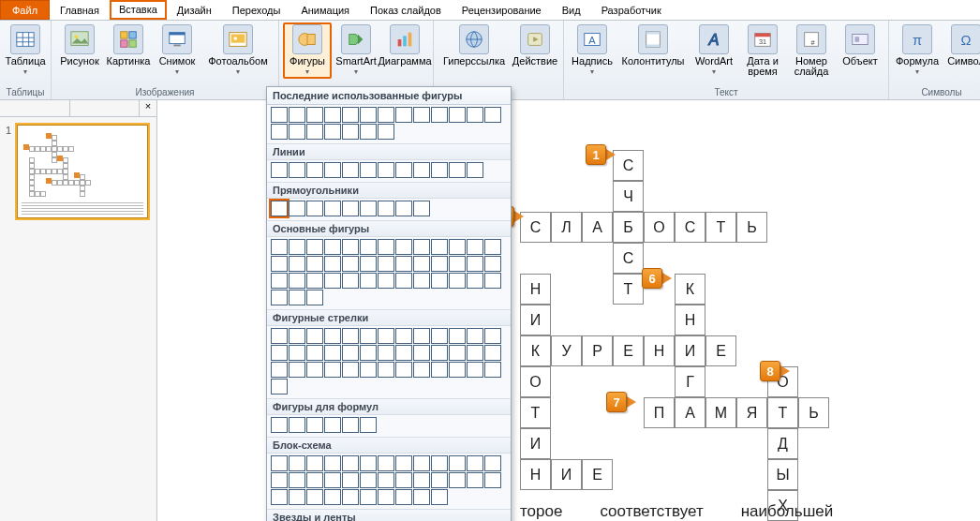 This screenshot has width=980, height=521. I want to click on action-button: Действие, so click(535, 45).